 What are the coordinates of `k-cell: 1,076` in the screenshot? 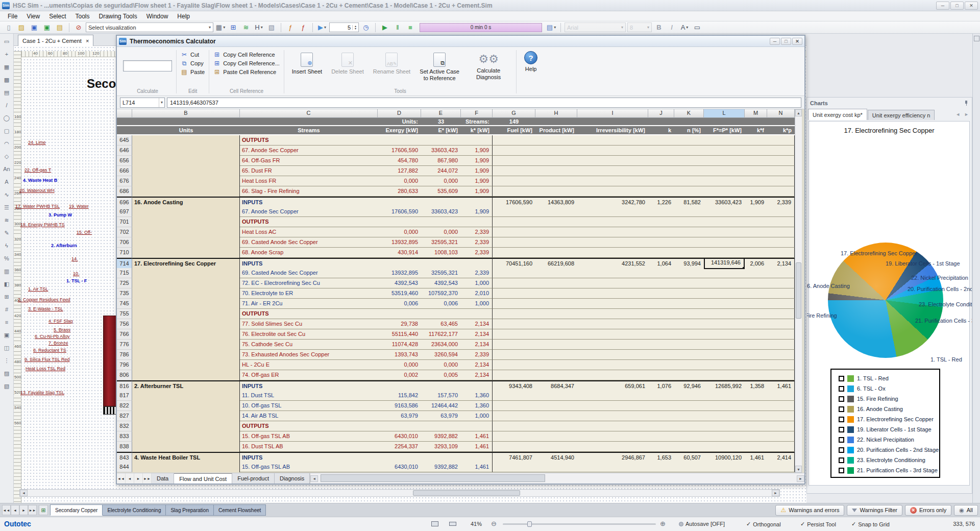 It's located at (662, 386).